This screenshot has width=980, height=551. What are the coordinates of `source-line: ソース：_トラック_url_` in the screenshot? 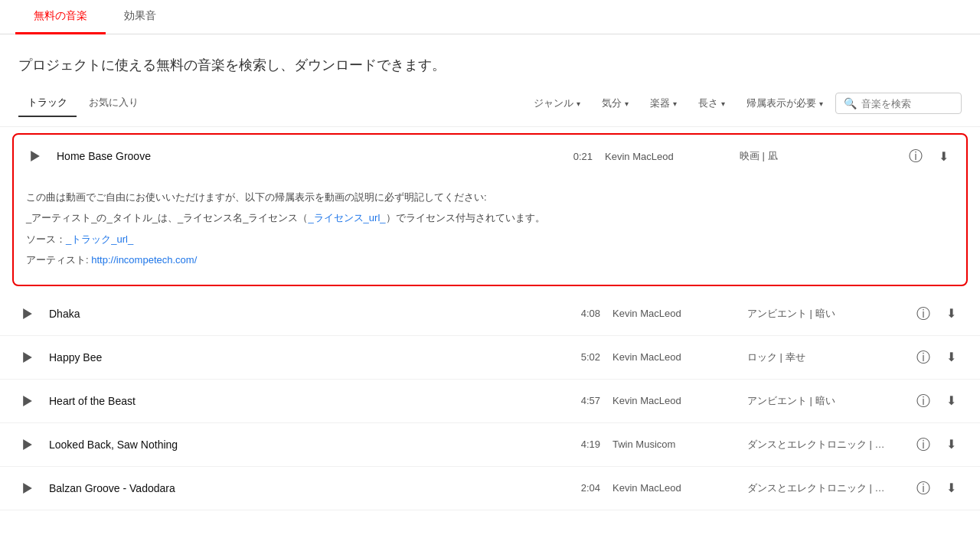 It's located at (490, 239).